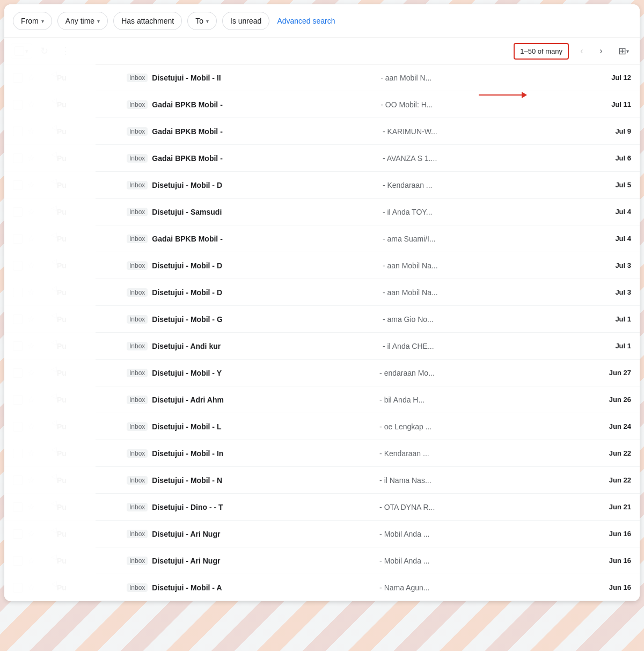 This screenshot has height=651, width=644. What do you see at coordinates (322, 453) in the screenshot?
I see `email-row: ☆ ▷ Pu Inbox Disetujui - Mobil - In - Ke…` at bounding box center [322, 453].